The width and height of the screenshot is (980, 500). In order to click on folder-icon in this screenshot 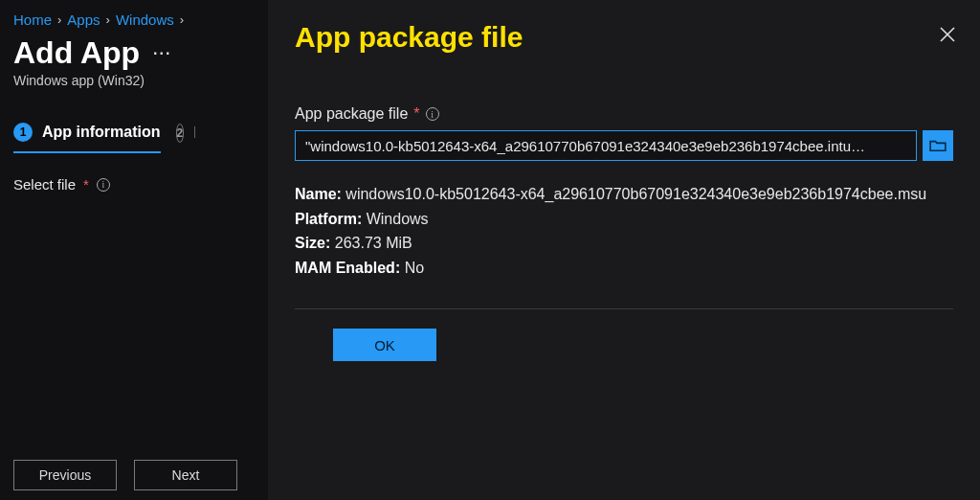, I will do `click(938, 146)`.